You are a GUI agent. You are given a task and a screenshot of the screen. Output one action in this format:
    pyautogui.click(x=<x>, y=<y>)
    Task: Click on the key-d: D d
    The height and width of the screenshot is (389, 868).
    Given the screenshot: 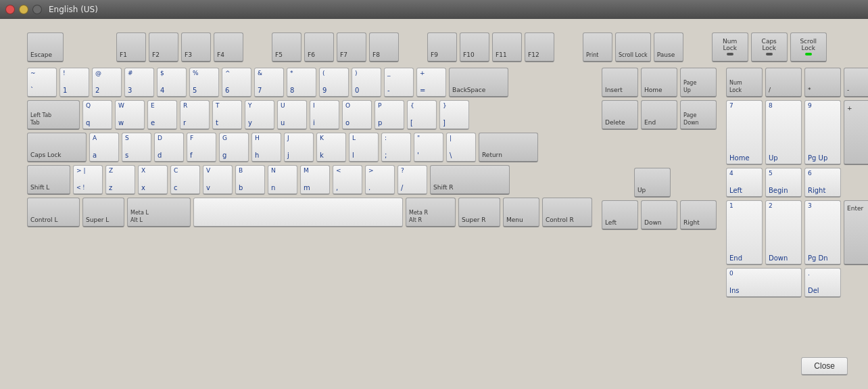 What is the action you would take?
    pyautogui.click(x=169, y=147)
    